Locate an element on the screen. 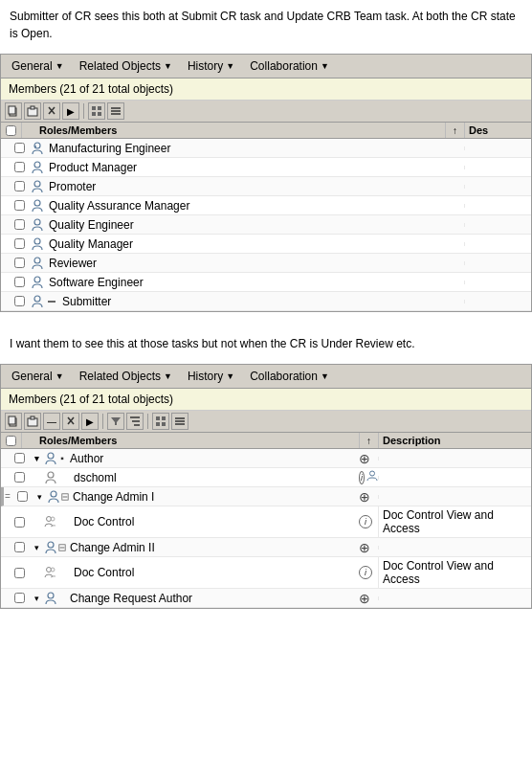 The image size is (532, 764). table-row: Quality Engineer is located at coordinates (266, 225).